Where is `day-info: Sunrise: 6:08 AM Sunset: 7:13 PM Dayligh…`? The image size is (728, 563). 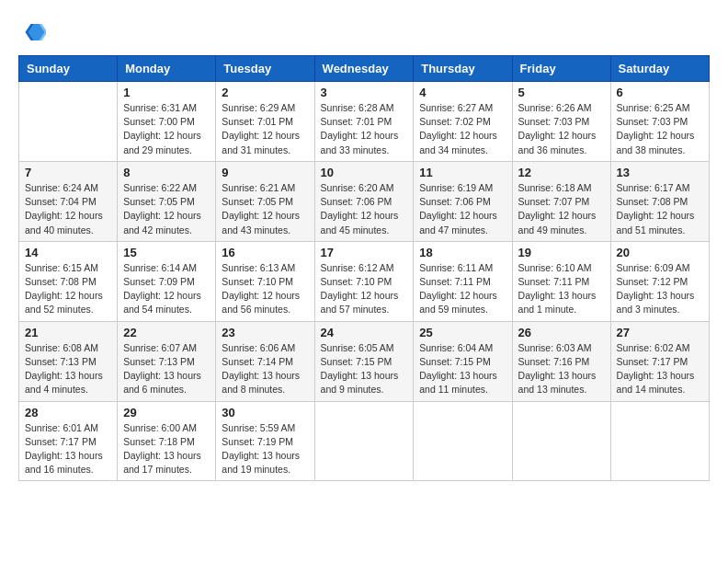
day-info: Sunrise: 6:08 AM Sunset: 7:13 PM Dayligh… is located at coordinates (68, 370).